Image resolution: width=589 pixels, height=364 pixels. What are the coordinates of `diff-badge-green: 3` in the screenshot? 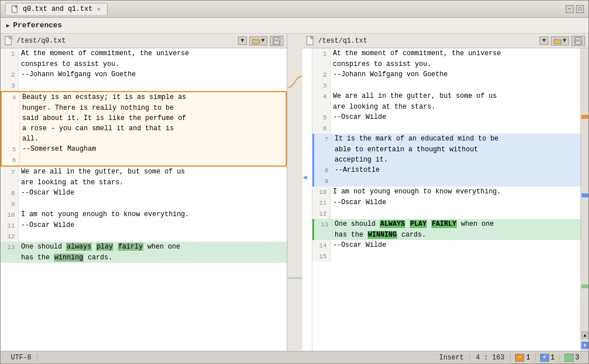 It's located at (572, 358).